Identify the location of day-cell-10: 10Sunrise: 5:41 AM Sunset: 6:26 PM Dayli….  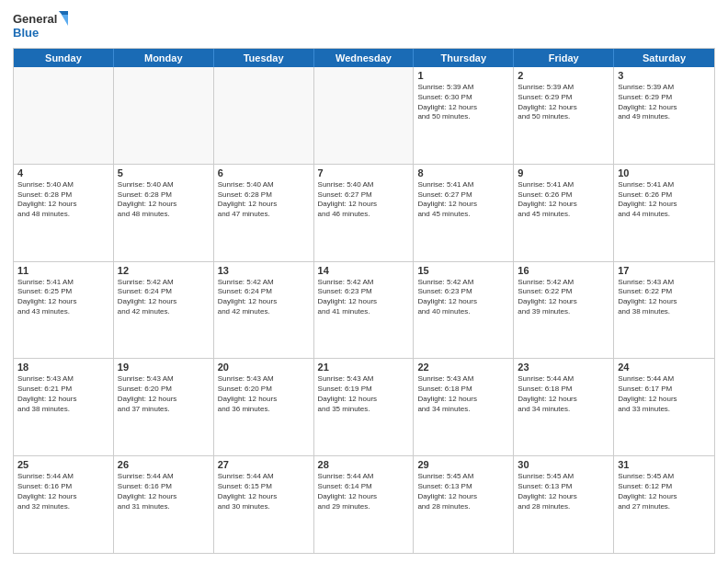
(664, 213).